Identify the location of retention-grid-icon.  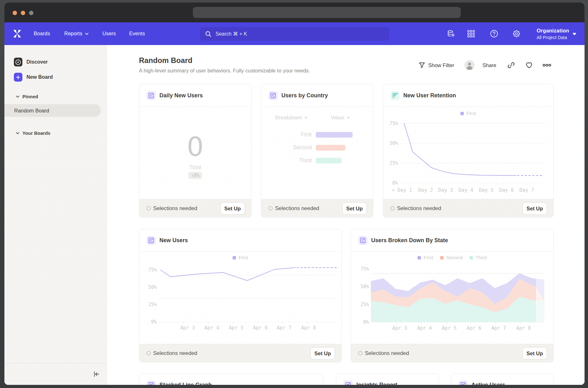
(395, 95).